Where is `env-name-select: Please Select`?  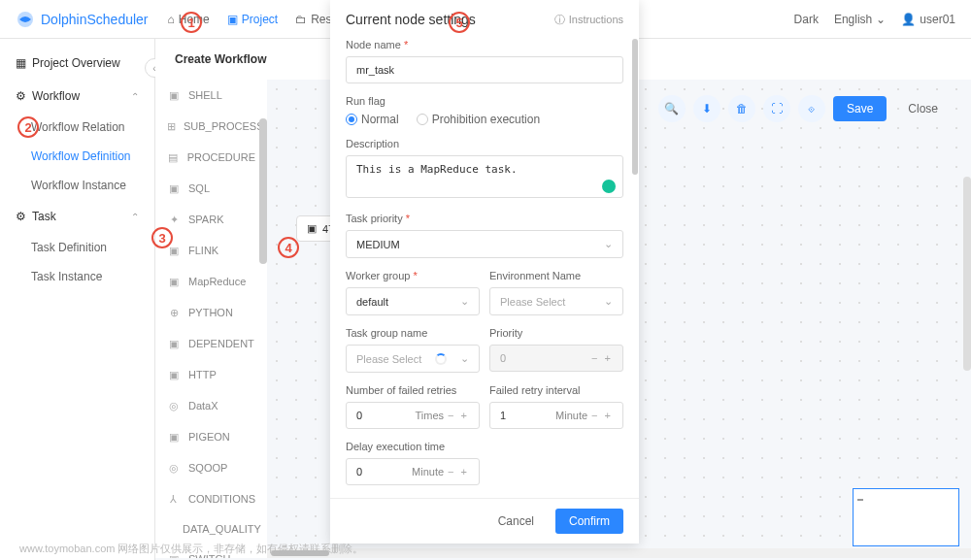
env-name-select: Please Select is located at coordinates (556, 301).